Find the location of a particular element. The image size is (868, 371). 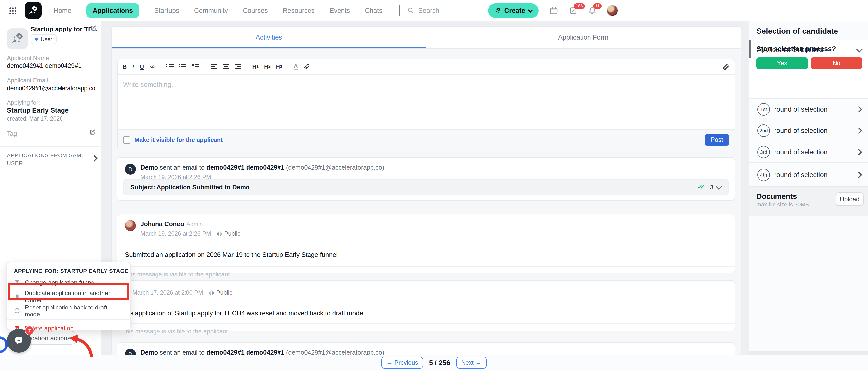

blue-dot-icon is located at coordinates (37, 39).